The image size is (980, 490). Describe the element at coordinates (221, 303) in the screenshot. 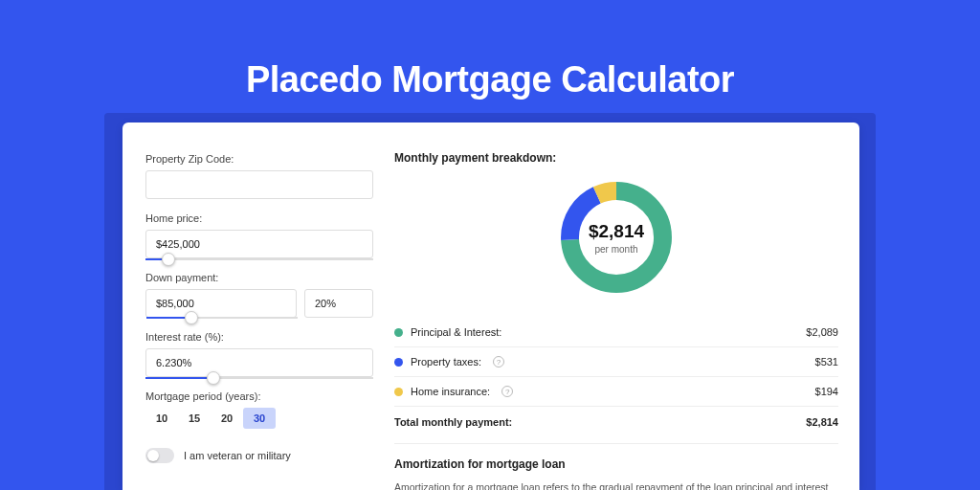

I see `down-payment-input: $85,000` at that location.